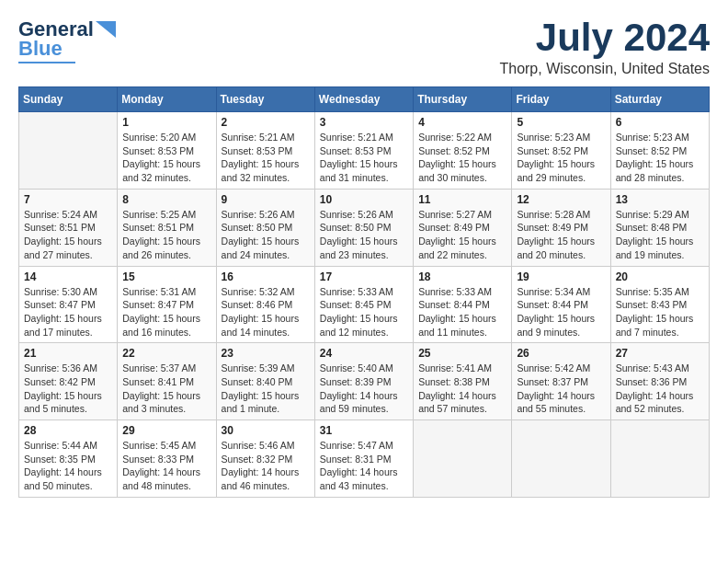 The image size is (728, 563). Describe the element at coordinates (364, 465) in the screenshot. I see `day-info: Sunrise: 5:47 AM Sunset: 8:31 PM Dayligh…` at that location.